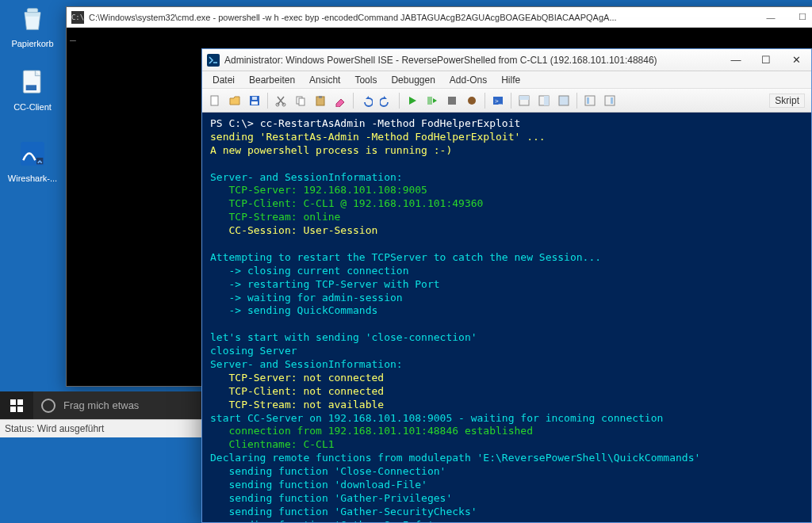 This screenshot has height=523, width=812. What do you see at coordinates (33, 178) in the screenshot?
I see `desktop-icon-label: Wireshark-...` at bounding box center [33, 178].